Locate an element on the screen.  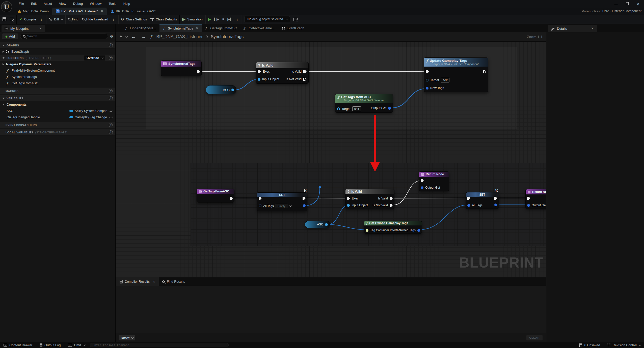
clear-button: CLEAR is located at coordinates (534, 338).